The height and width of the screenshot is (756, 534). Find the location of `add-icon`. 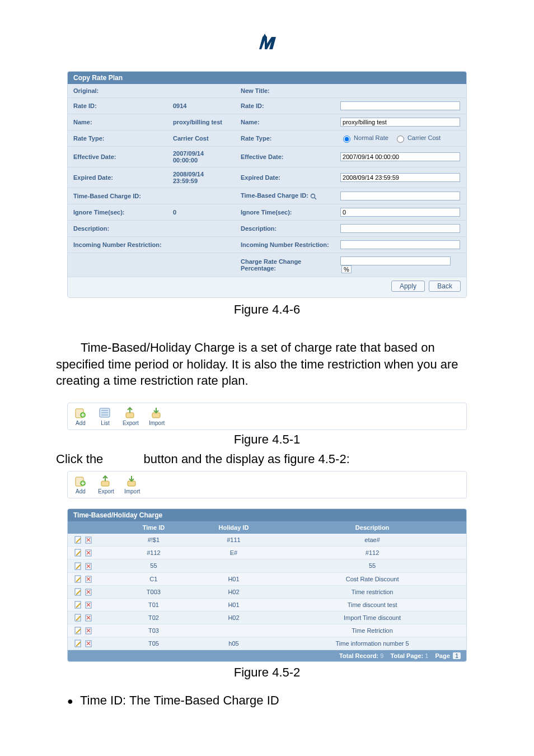

add-icon is located at coordinates (81, 413).